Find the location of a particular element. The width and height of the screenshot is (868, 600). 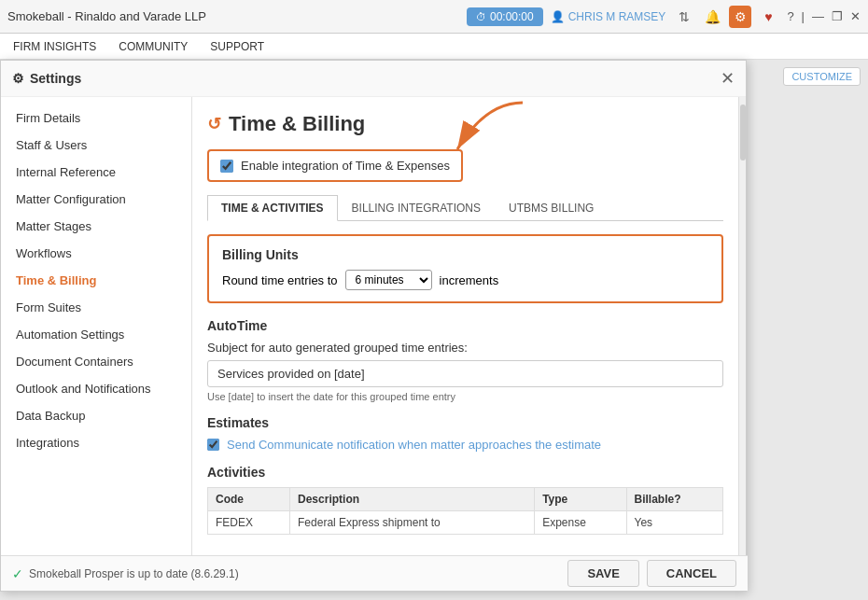

increments-label: increments is located at coordinates (469, 280).